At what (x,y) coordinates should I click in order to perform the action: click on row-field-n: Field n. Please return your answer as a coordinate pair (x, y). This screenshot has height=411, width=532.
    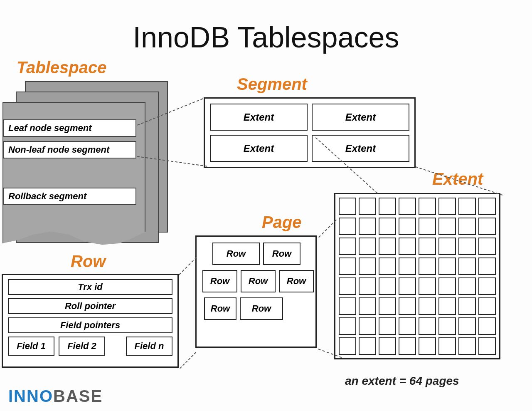
    Looking at the image, I should click on (149, 346).